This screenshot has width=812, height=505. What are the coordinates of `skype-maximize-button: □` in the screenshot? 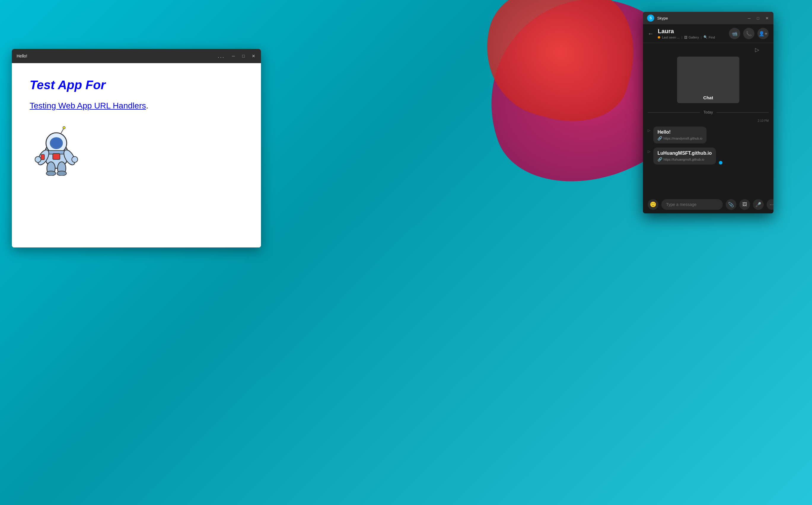 It's located at (758, 18).